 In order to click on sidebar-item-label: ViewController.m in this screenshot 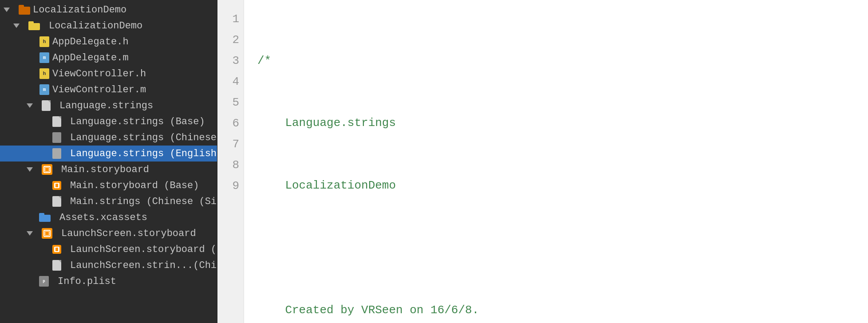, I will do `click(99, 90)`.